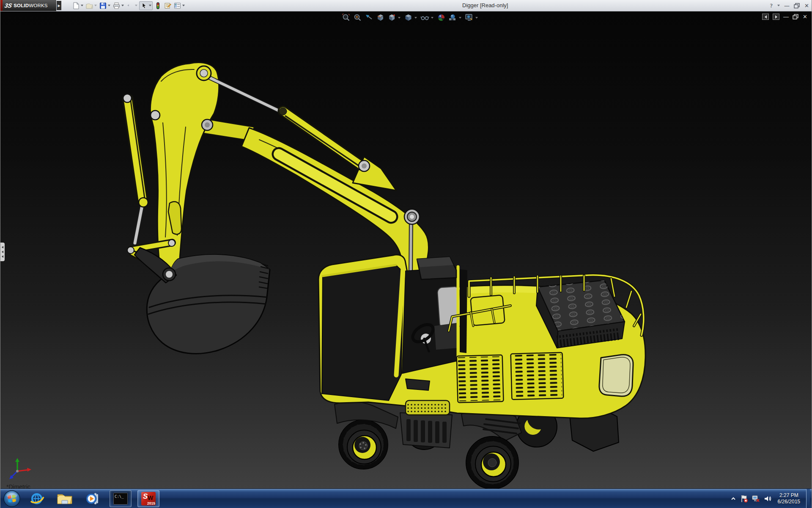 The width and height of the screenshot is (812, 508). I want to click on save-button, so click(105, 6).